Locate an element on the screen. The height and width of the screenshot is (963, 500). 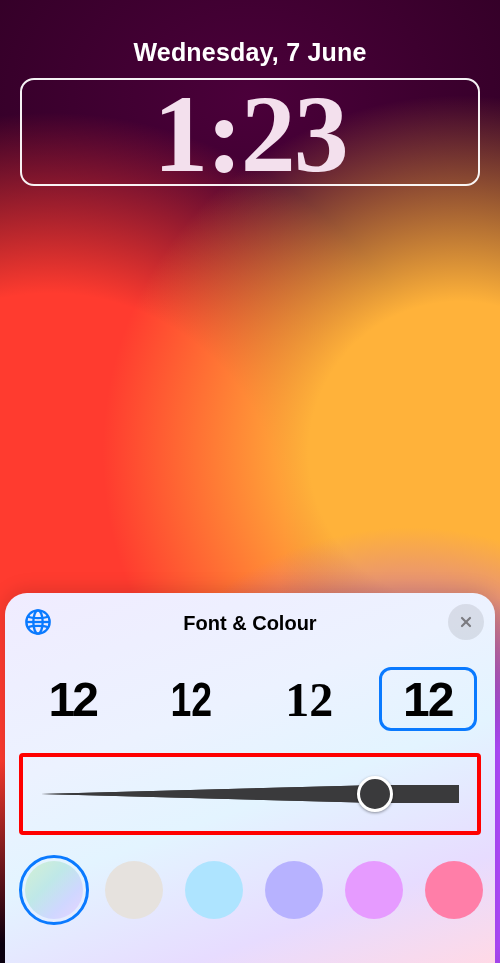
clock-widget: 1:23 is located at coordinates (250, 132).